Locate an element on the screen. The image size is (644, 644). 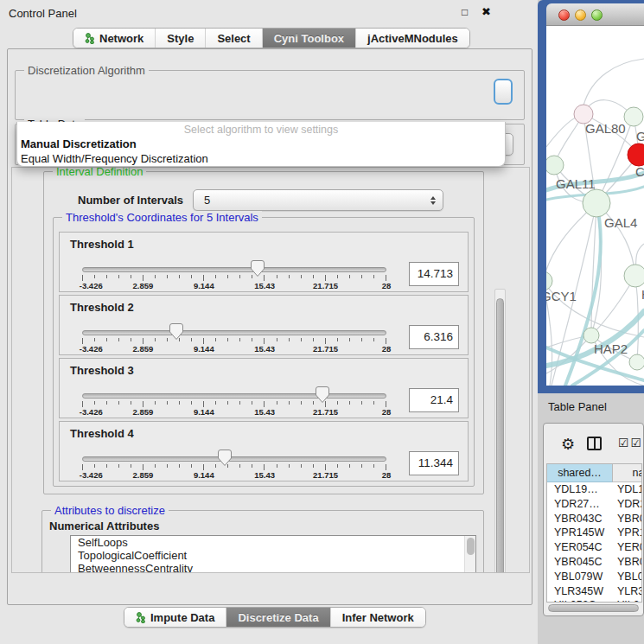
discretization-algorithm-group: Discretization Algorithm is located at coordinates (270, 95).